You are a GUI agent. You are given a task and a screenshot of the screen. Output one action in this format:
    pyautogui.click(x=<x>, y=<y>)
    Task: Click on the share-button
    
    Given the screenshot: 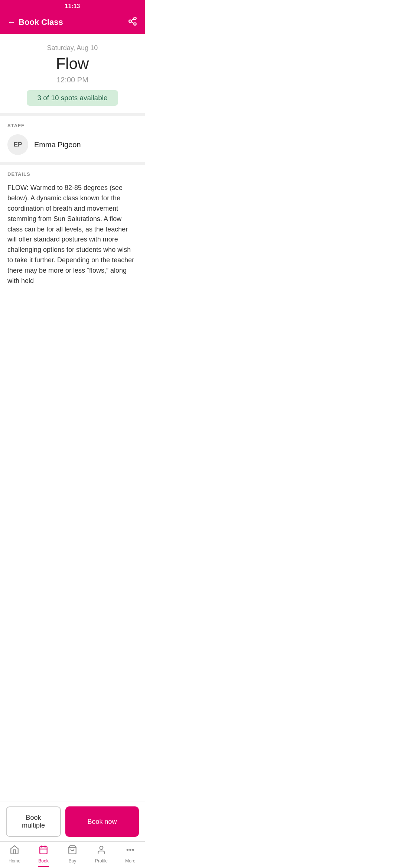 What is the action you would take?
    pyautogui.click(x=133, y=22)
    